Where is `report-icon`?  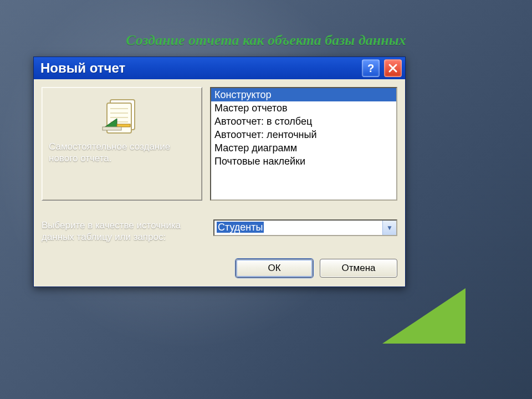
report-icon is located at coordinates (122, 116).